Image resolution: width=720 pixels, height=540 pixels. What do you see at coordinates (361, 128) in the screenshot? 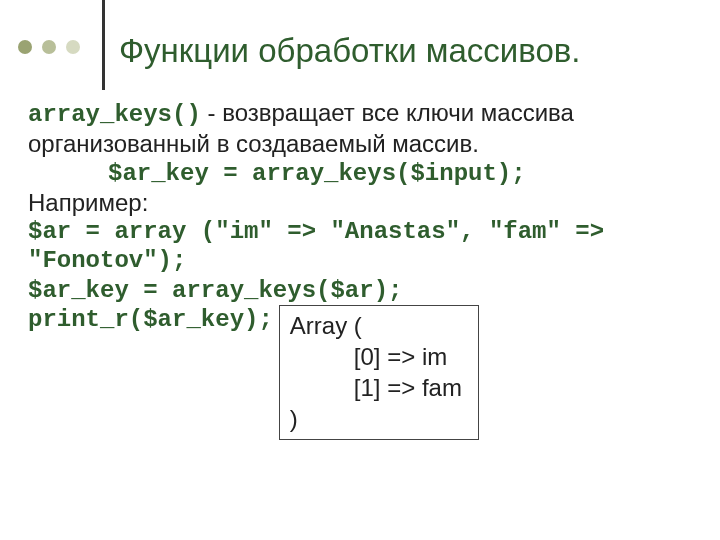
I see `description-line: array_keys() - возвращает все ключи масс…` at bounding box center [361, 128].